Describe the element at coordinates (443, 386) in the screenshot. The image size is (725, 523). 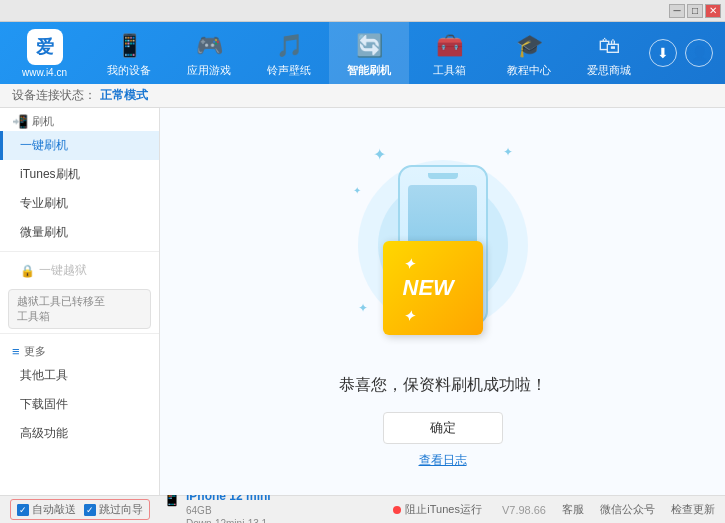
I see `success-text: 恭喜您，保资料刷机成功啦！` at that location.